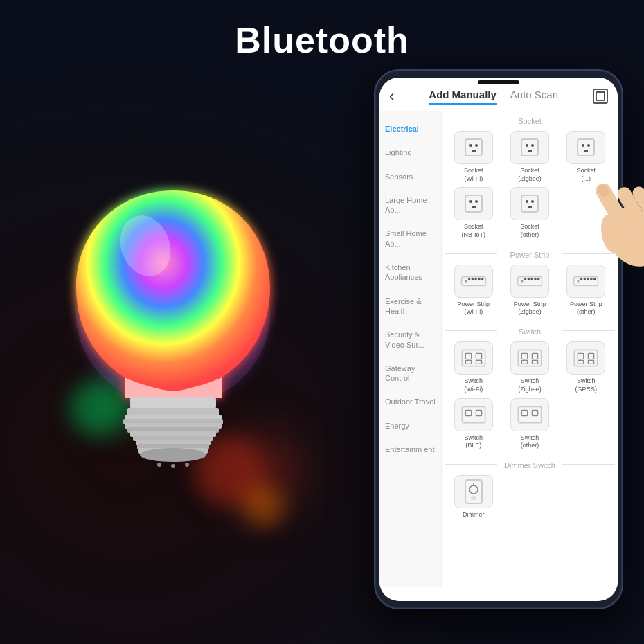 Image resolution: width=644 pixels, height=644 pixels. I want to click on device-socket-zigbee: Socket(Zigbee), so click(529, 156).